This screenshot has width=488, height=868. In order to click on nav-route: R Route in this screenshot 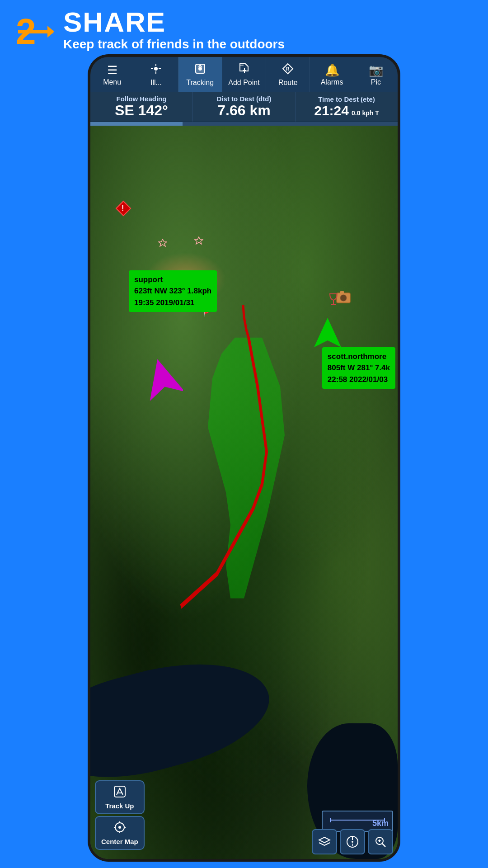, I will do `click(288, 75)`.